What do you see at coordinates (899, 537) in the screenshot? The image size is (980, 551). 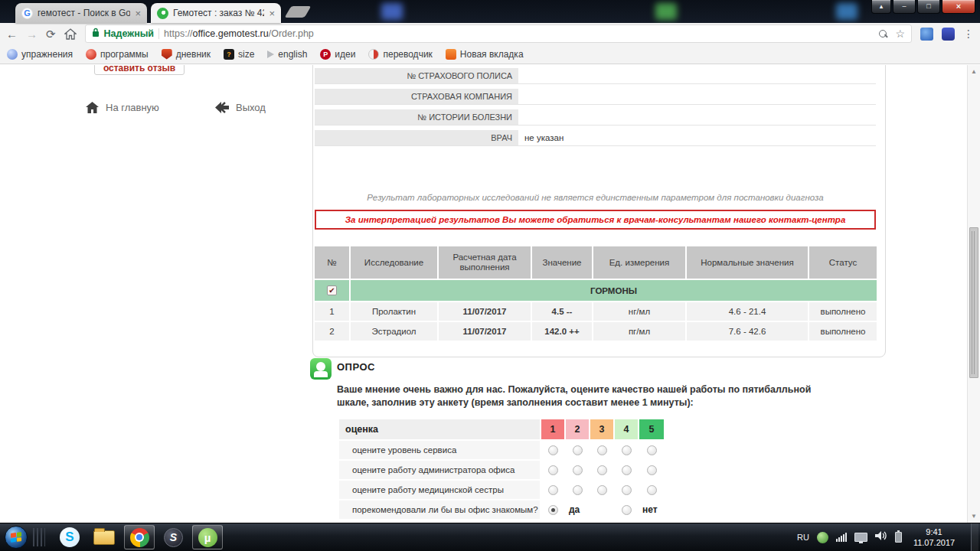 I see `battery-icon` at bounding box center [899, 537].